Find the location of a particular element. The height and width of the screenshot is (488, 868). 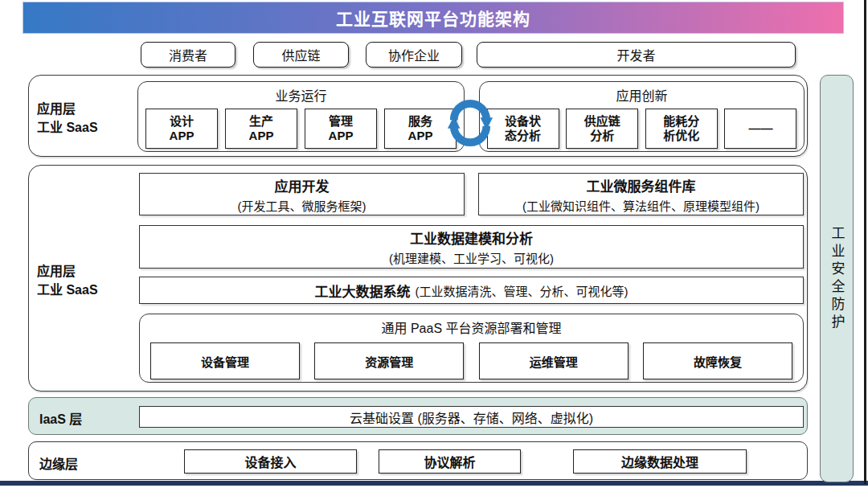

edge-layer-section: 边缘层 设备接入 协议解析 边缘数据处理 is located at coordinates (418, 461).